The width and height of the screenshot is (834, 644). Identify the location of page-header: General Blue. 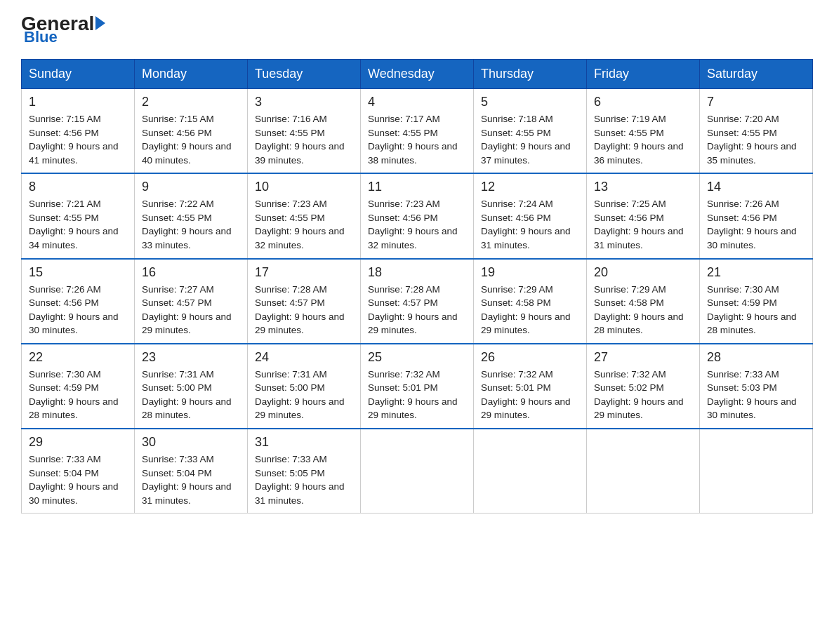
(417, 30).